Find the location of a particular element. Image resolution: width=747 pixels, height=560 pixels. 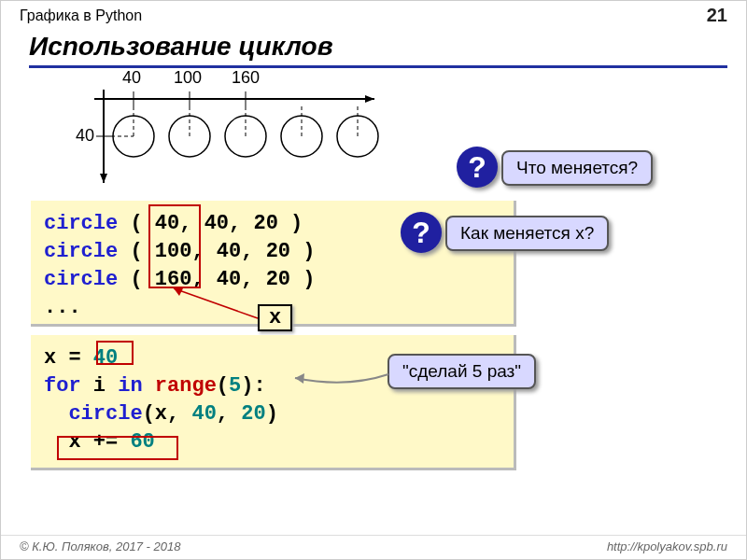

page-number: 21 is located at coordinates (717, 15).